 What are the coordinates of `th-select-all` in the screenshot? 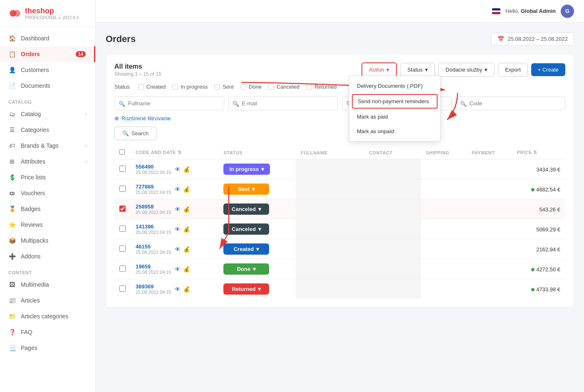 It's located at (122, 153).